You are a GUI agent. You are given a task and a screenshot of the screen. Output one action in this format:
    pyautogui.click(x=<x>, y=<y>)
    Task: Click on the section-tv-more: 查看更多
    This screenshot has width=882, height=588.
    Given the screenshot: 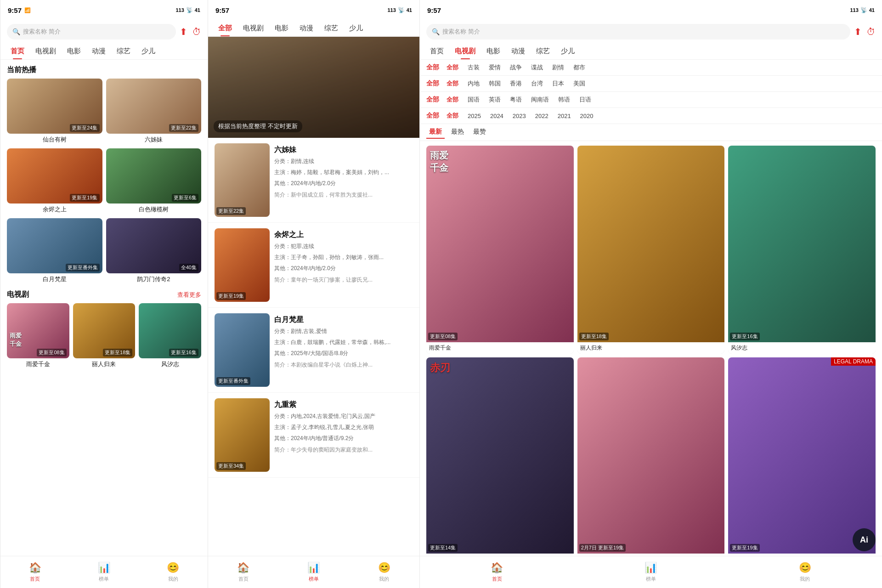 What is the action you would take?
    pyautogui.click(x=189, y=295)
    